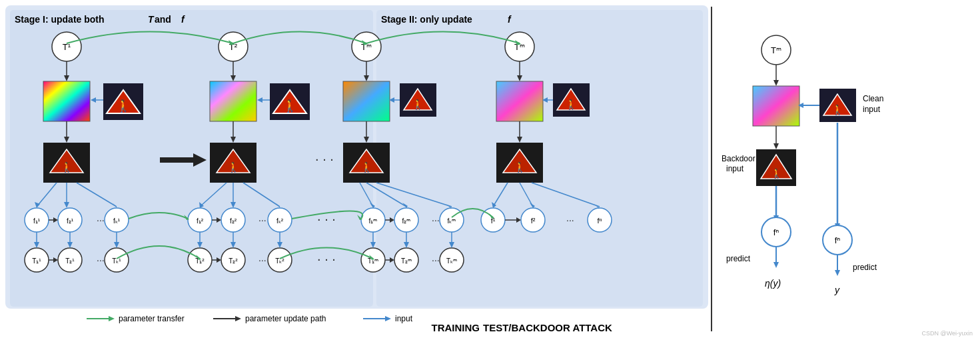  I want to click on f-dots-2: ···, so click(262, 220).